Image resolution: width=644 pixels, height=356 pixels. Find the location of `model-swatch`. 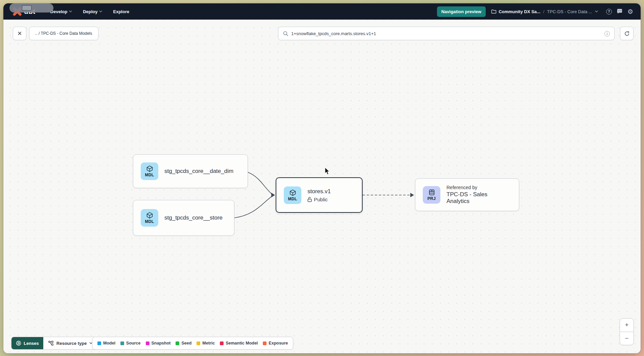

model-swatch is located at coordinates (99, 343).